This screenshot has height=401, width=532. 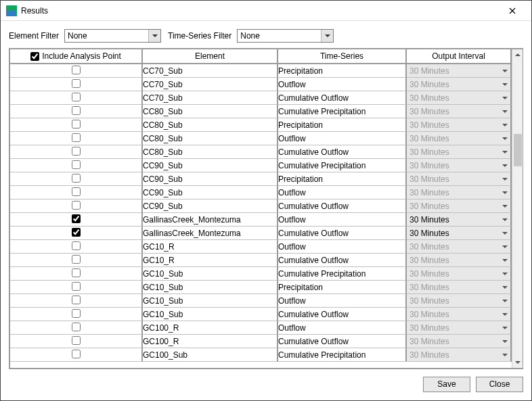 What do you see at coordinates (342, 57) in the screenshot?
I see `column-header-timeseries: Time-Series` at bounding box center [342, 57].